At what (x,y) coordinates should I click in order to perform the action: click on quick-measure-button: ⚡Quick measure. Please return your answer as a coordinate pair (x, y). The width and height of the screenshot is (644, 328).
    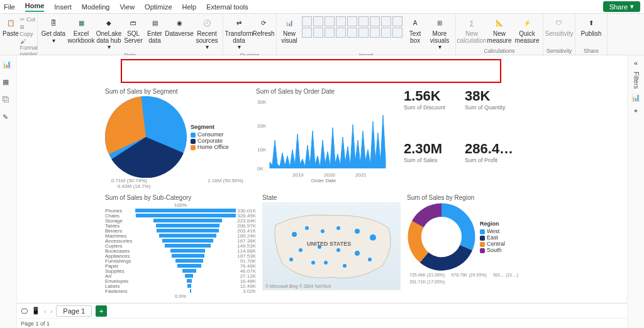
    Looking at the image, I should click on (527, 30).